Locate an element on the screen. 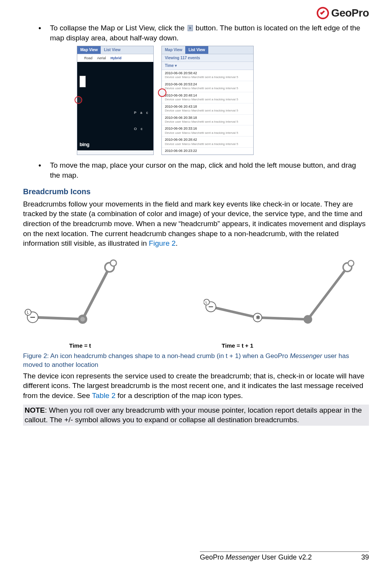  list-row: 2010-06-06 20:43:18Device user Marco Mar… is located at coordinates (208, 109).